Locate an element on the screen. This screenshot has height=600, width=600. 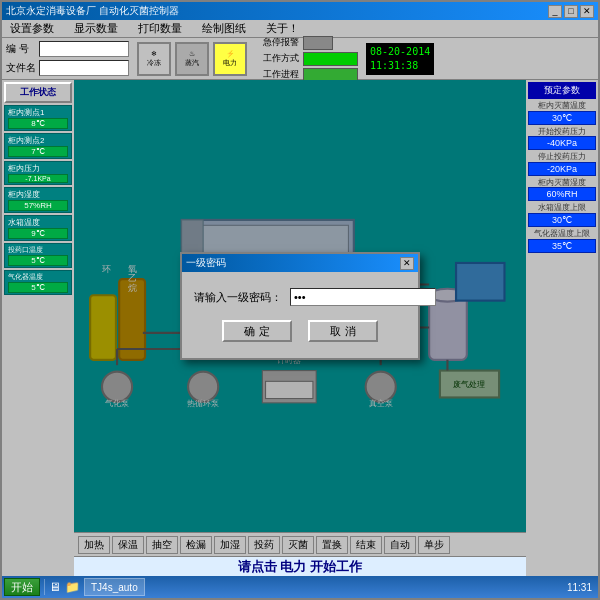
preset-value-2: -20KPa is located at coordinates (562, 169).